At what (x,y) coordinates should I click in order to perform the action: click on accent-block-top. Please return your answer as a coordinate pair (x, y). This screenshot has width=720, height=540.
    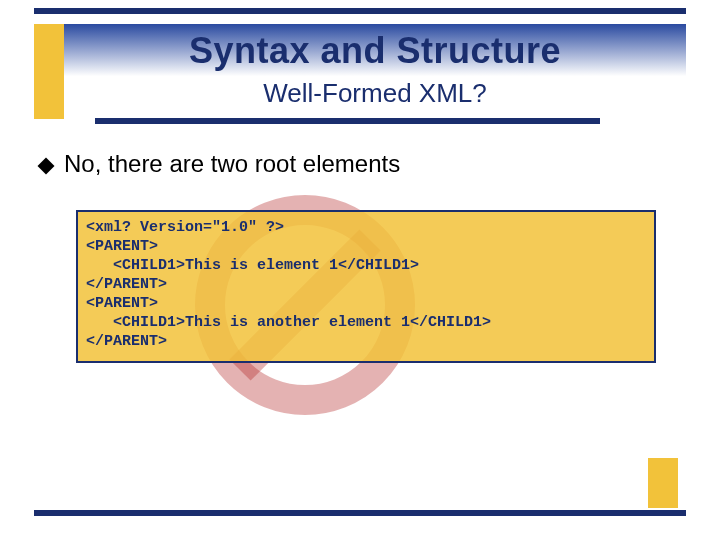
    Looking at the image, I should click on (49, 72).